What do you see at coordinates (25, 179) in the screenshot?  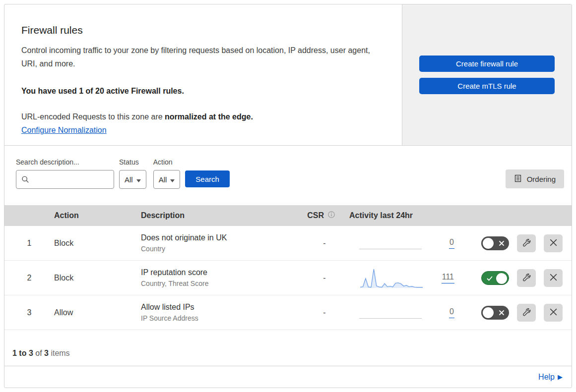 I see `search-icon` at bounding box center [25, 179].